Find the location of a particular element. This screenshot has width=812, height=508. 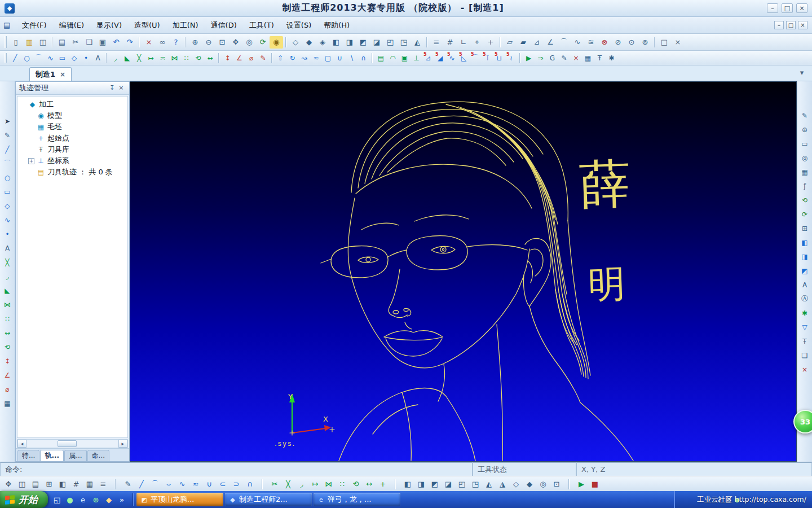

grid: # is located at coordinates (450, 42).